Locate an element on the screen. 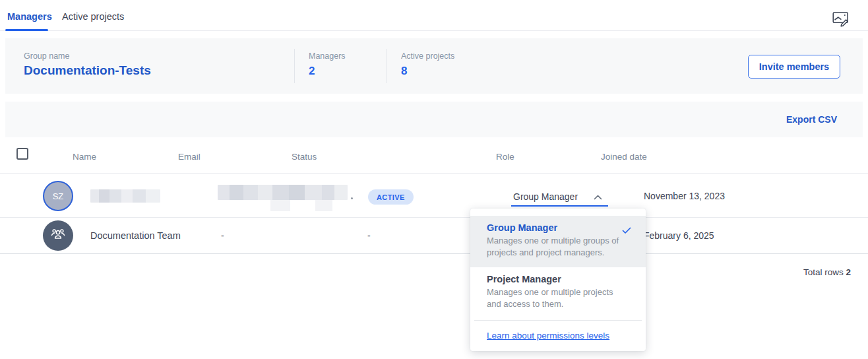  group-name-label: Group name is located at coordinates (46, 56).